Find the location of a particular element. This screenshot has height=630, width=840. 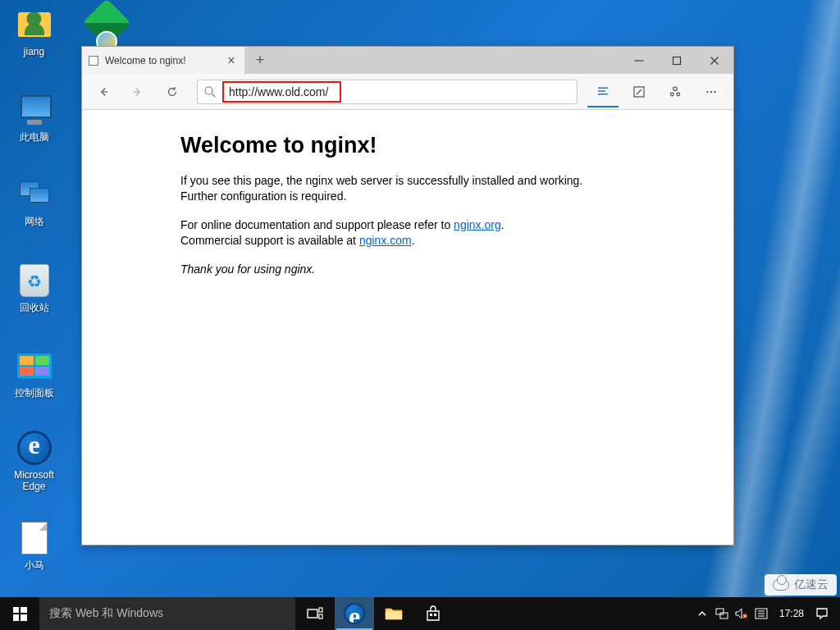

more-button is located at coordinates (711, 92).